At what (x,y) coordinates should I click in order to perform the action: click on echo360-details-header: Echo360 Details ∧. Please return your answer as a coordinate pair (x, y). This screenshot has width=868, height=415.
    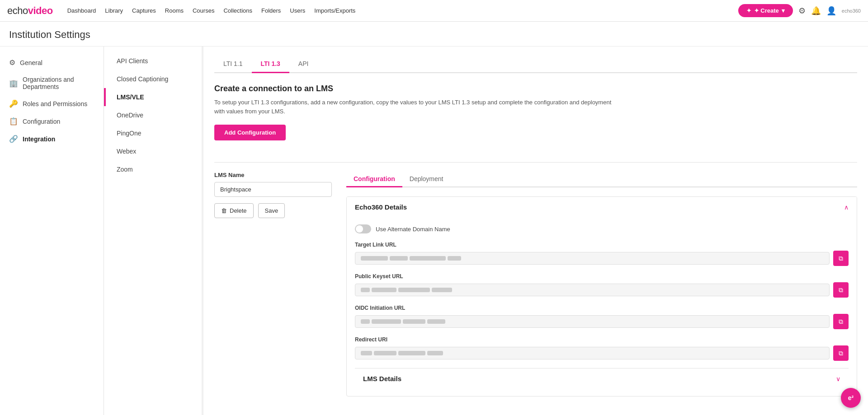
    Looking at the image, I should click on (602, 207).